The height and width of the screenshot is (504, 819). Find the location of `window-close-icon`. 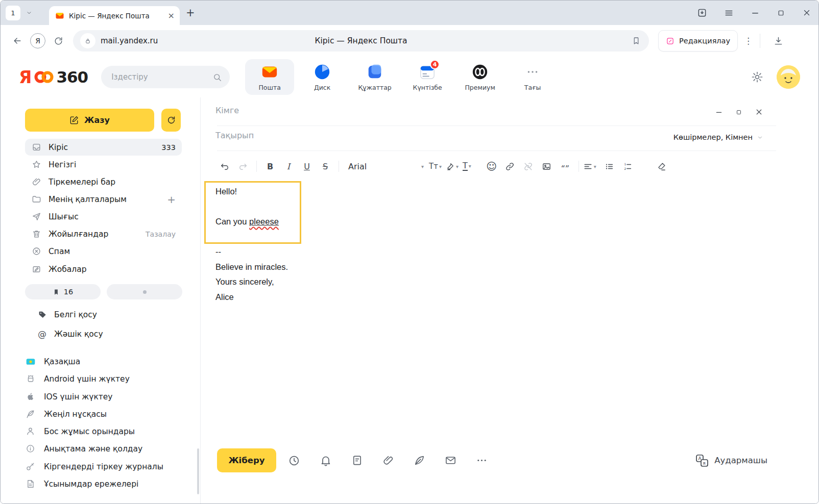

window-close-icon is located at coordinates (807, 13).